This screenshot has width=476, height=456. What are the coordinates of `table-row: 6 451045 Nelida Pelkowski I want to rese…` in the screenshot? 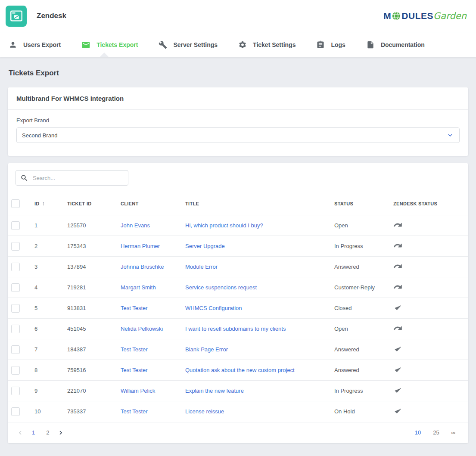 It's located at (238, 329).